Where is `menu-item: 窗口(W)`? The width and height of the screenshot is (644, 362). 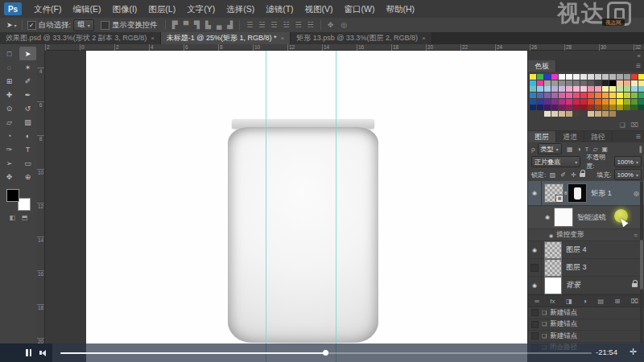
menu-item: 窗口(W) is located at coordinates (360, 9).